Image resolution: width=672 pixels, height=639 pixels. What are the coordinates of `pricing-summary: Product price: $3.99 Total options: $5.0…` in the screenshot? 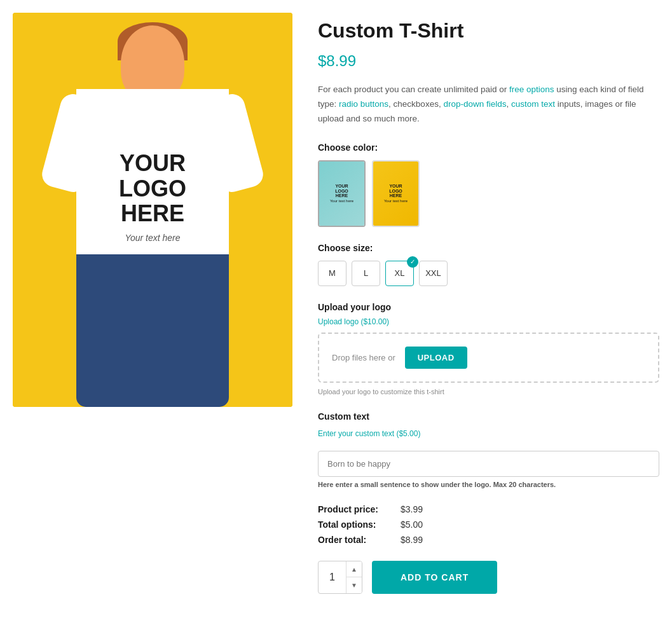 It's located at (488, 525).